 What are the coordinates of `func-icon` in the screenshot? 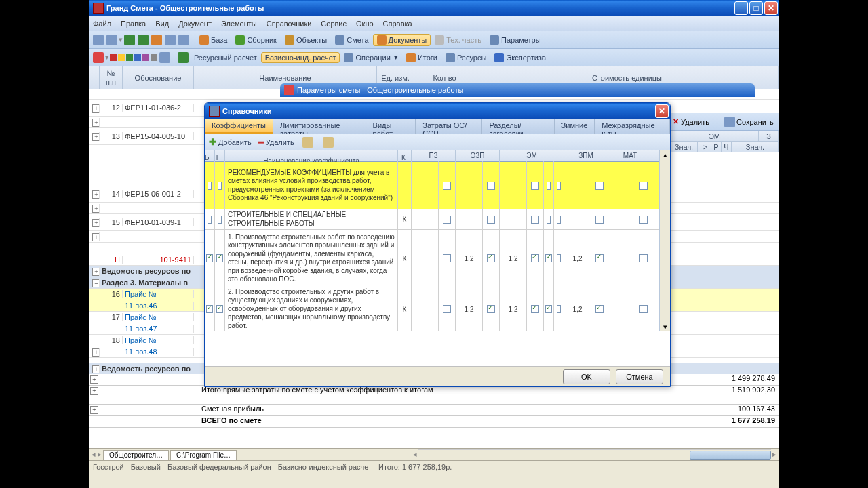 It's located at (183, 58).